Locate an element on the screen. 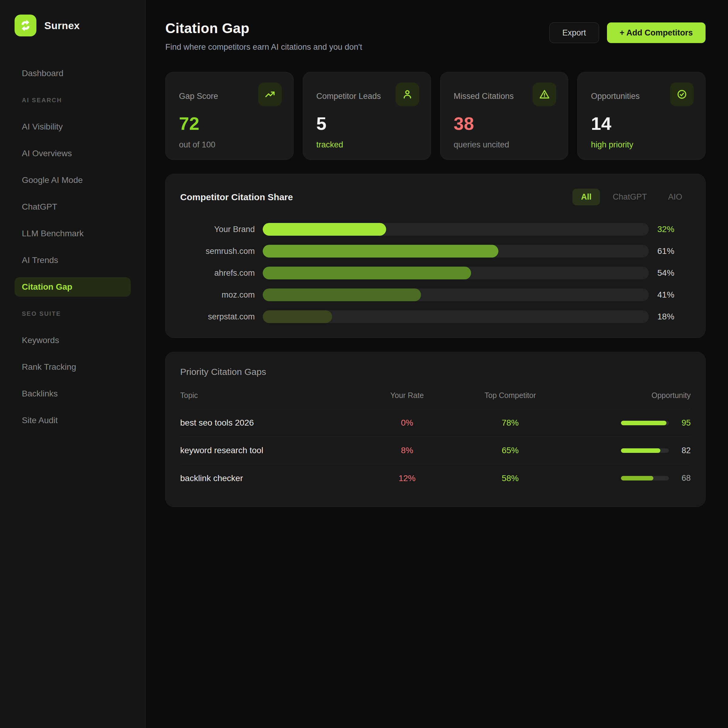 The image size is (728, 728). sidebar-item-chatgpt: ChatGPT is located at coordinates (73, 207).